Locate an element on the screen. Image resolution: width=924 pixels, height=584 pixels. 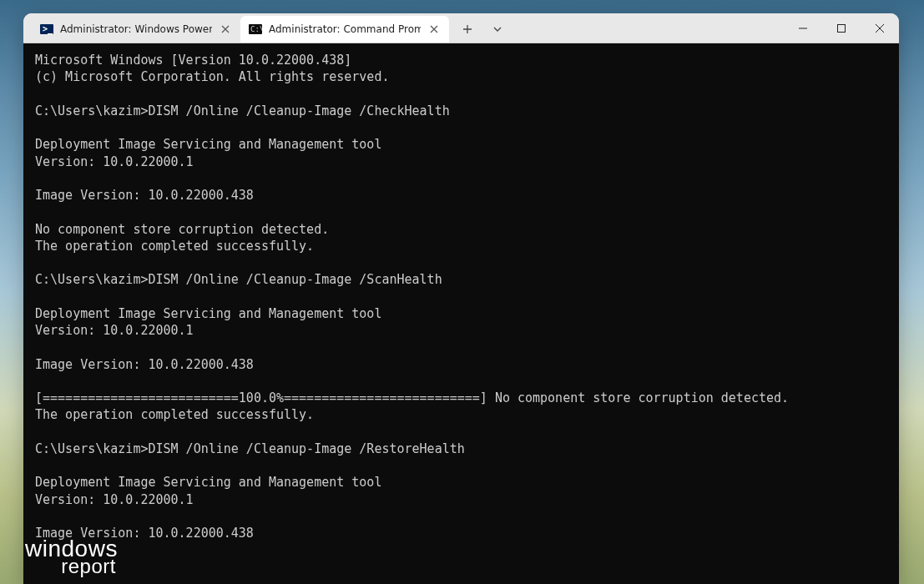
close-button is located at coordinates (880, 28).